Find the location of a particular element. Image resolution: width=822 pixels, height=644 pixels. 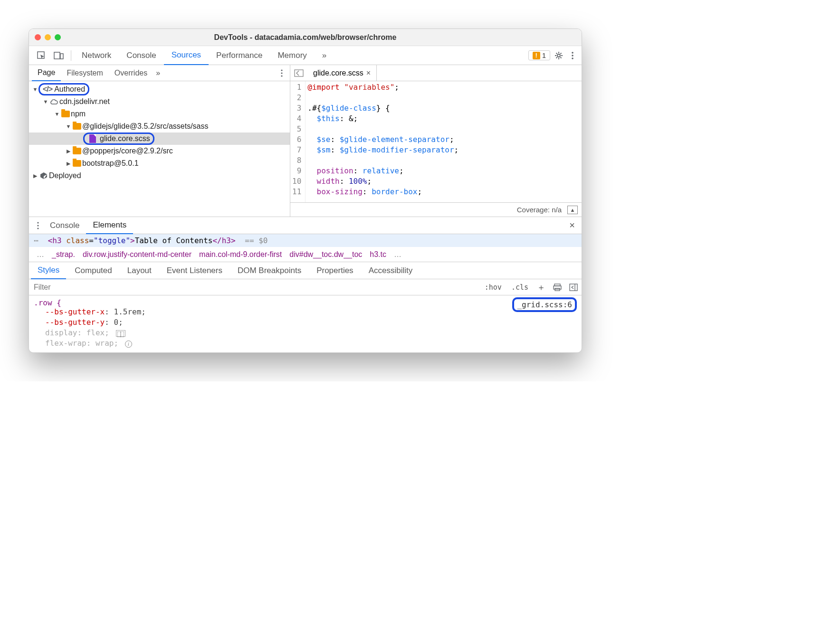

tab-console: Console is located at coordinates (141, 56).